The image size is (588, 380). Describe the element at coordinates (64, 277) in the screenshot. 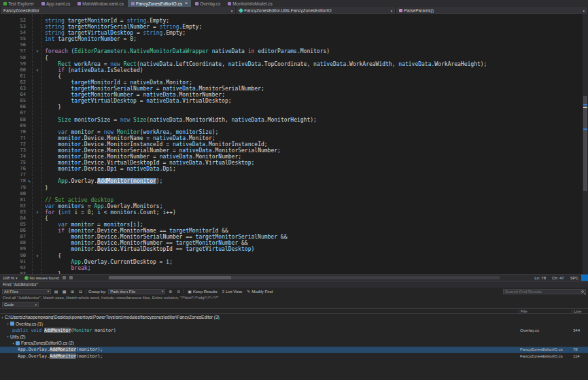

I see `code-cleanup-icon` at that location.